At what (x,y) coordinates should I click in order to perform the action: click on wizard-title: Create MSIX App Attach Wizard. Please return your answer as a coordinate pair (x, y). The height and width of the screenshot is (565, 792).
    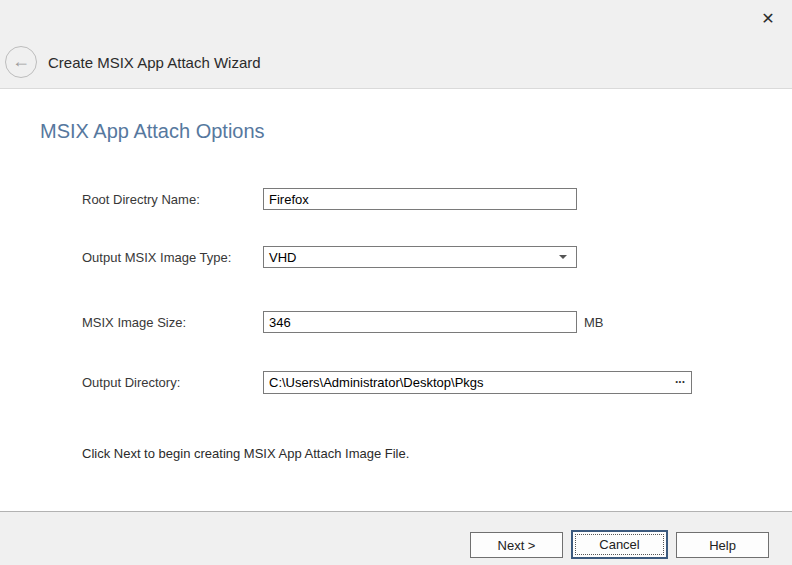
    Looking at the image, I should click on (154, 62).